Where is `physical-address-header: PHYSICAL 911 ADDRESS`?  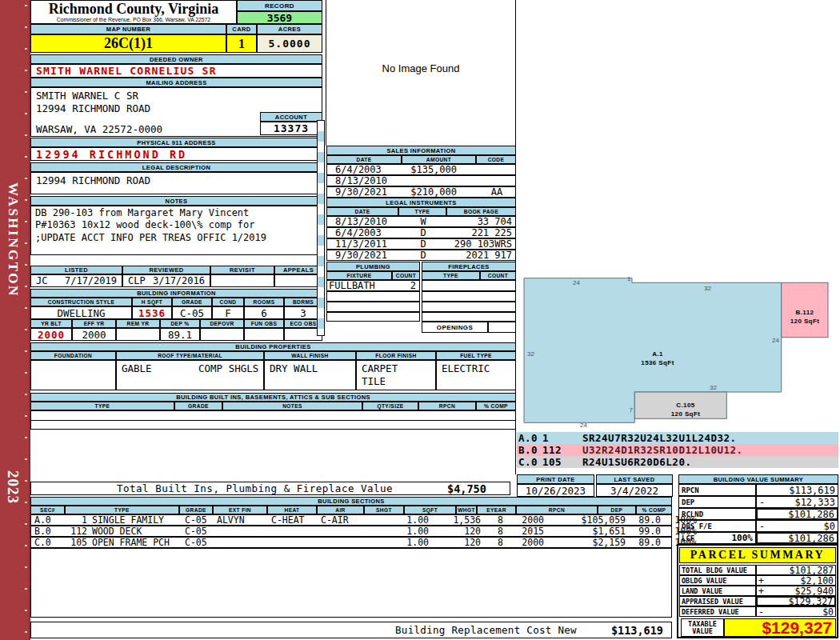
physical-address-header: PHYSICAL 911 ADDRESS is located at coordinates (176, 142).